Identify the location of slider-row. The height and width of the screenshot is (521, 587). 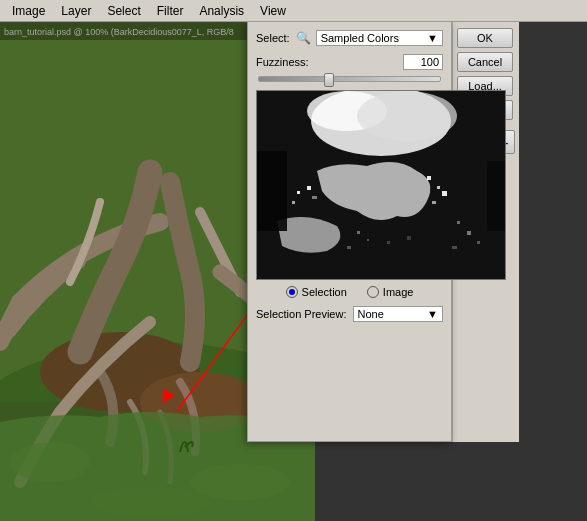
(350, 79).